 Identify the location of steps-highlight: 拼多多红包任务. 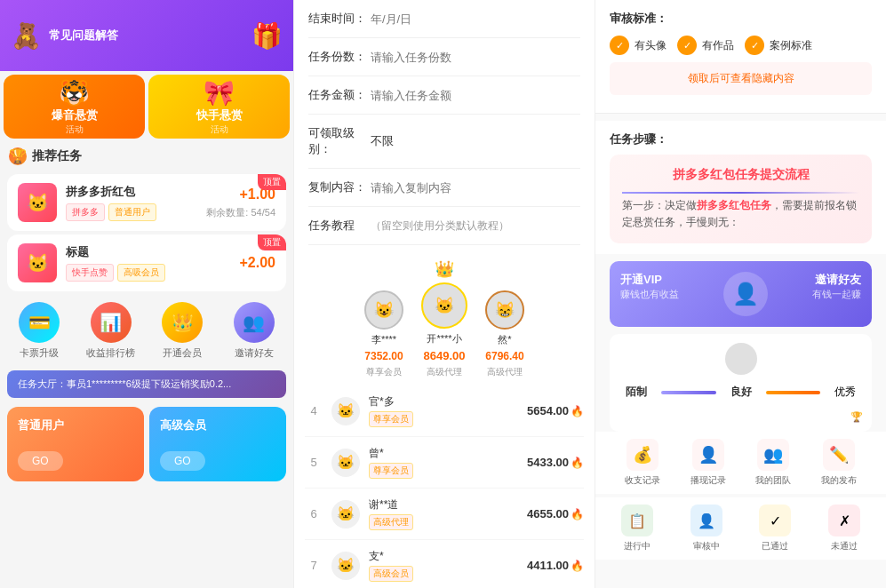
(734, 205).